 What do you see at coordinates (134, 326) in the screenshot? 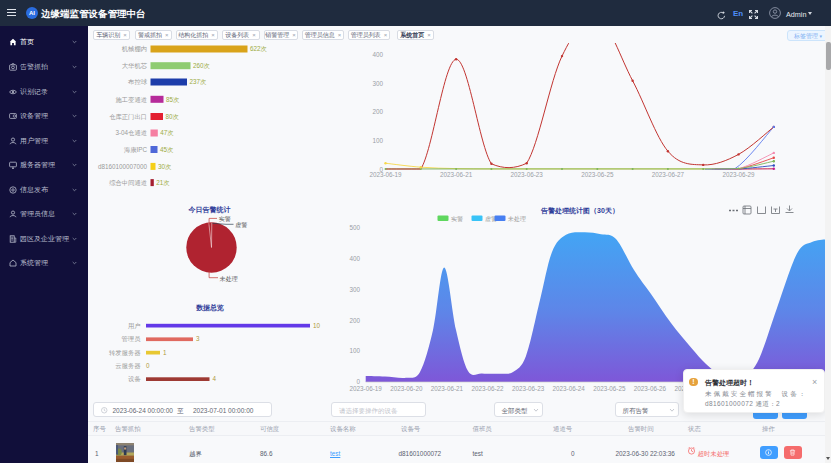
I see `svg-text: 用户` at bounding box center [134, 326].